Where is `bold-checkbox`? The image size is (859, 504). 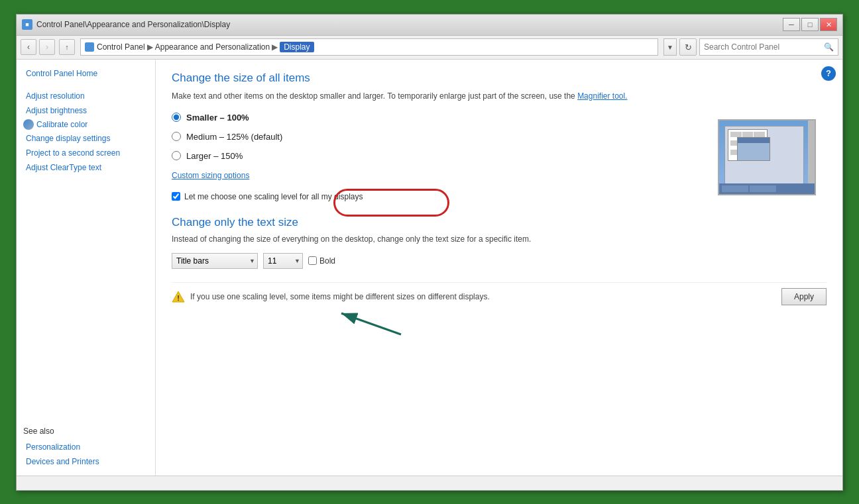
bold-checkbox is located at coordinates (313, 261).